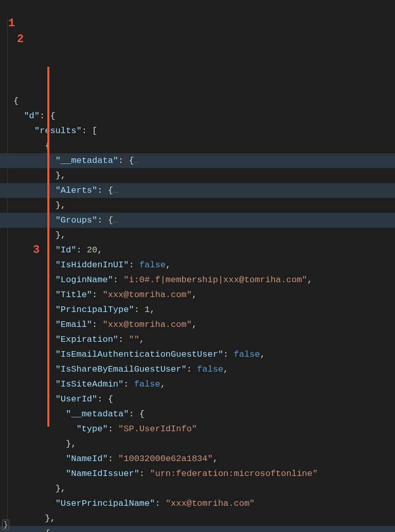  Describe the element at coordinates (198, 369) in the screenshot. I see `code-line: "IsShareByEmailGuestUser": false,` at that location.